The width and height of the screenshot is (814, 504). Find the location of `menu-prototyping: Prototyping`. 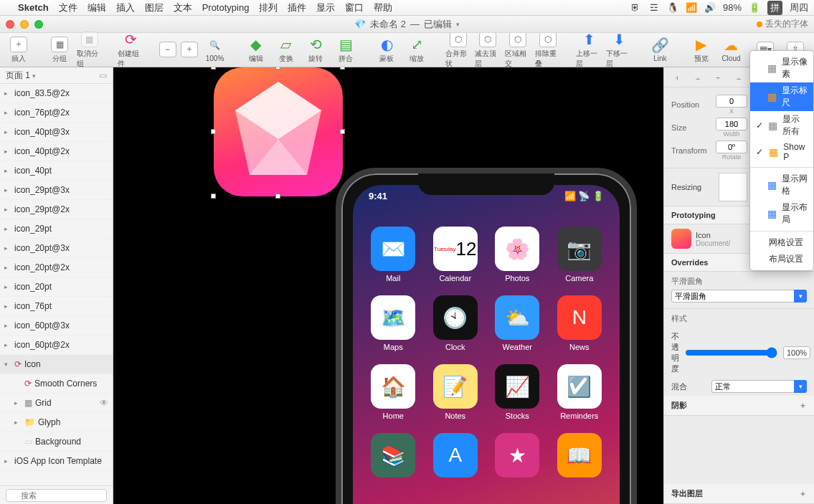

menu-prototyping: Prototyping is located at coordinates (226, 7).